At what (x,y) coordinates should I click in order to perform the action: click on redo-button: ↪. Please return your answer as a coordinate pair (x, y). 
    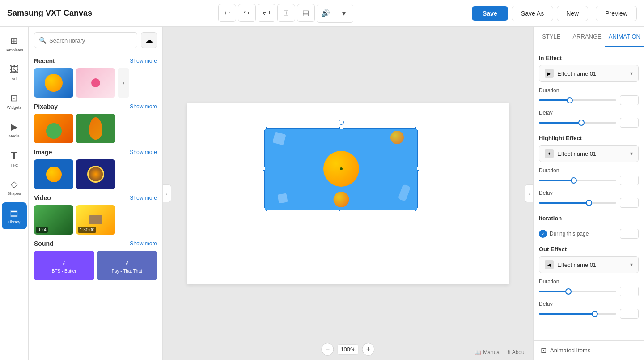
    Looking at the image, I should click on (247, 13).